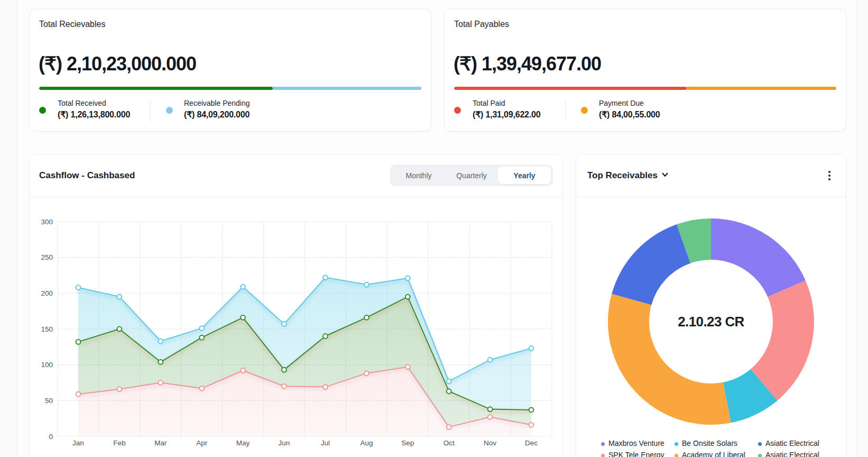 This screenshot has width=868, height=457. What do you see at coordinates (47, 222) in the screenshot?
I see `svg-text: 300` at bounding box center [47, 222].